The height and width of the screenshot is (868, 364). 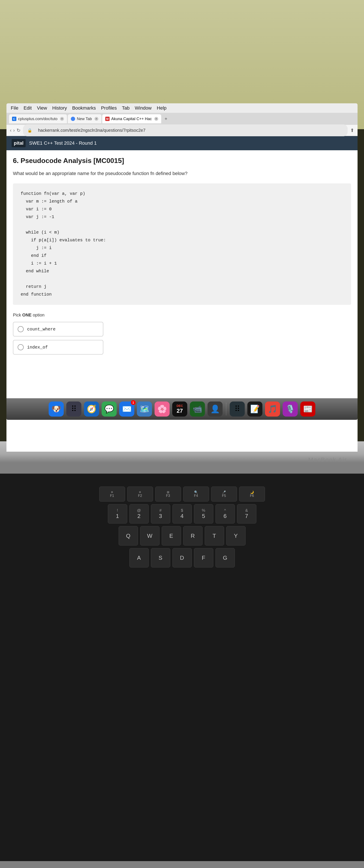 What do you see at coordinates (62, 119) in the screenshot?
I see `tab-close-cplusplus: ✕` at bounding box center [62, 119].